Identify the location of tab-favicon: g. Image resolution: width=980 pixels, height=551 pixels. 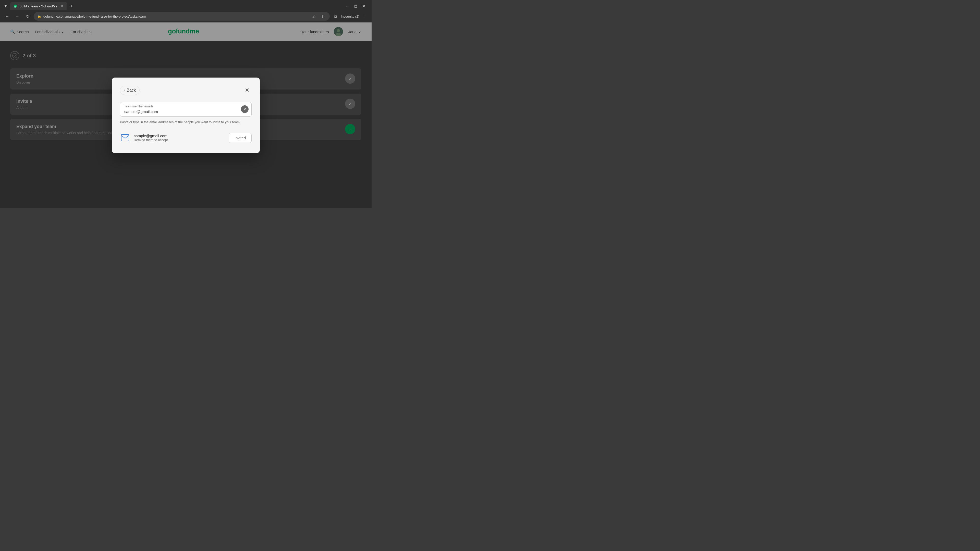
(15, 6).